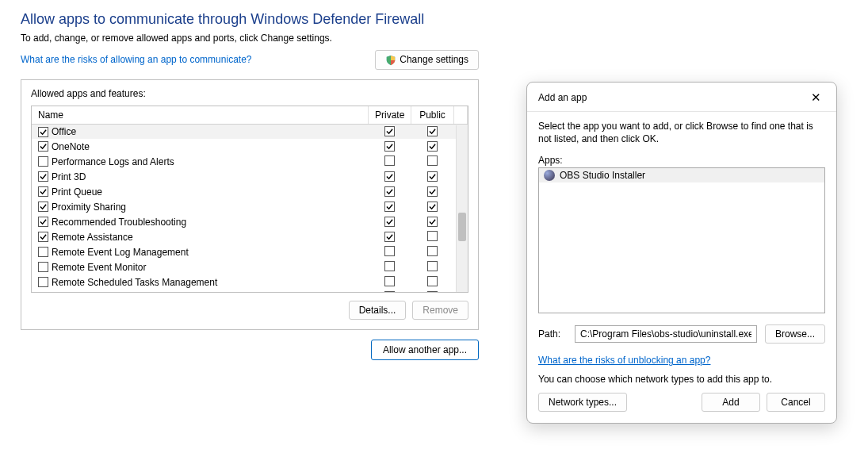  Describe the element at coordinates (426, 60) in the screenshot. I see `change-settings-button: Change settings` at that location.